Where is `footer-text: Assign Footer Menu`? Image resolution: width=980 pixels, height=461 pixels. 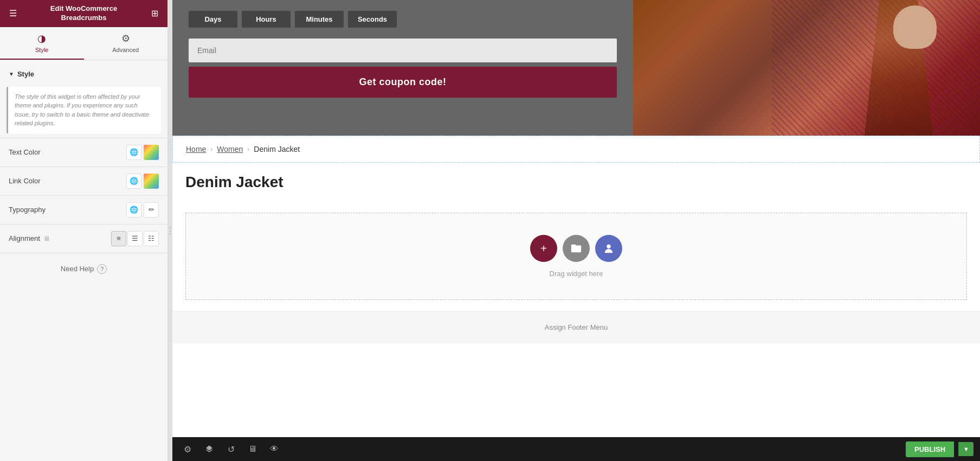
footer-text: Assign Footer Menu is located at coordinates (576, 328).